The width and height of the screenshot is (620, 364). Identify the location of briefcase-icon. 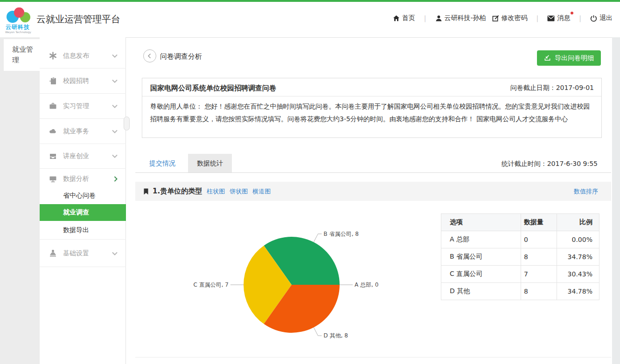
(53, 106).